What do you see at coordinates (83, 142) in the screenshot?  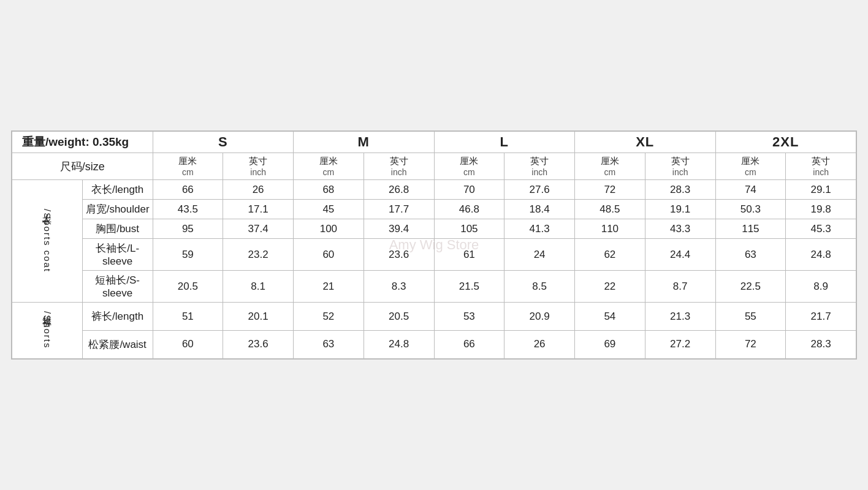 I see `weight-label: 重量/weight: 0.35kg` at bounding box center [83, 142].